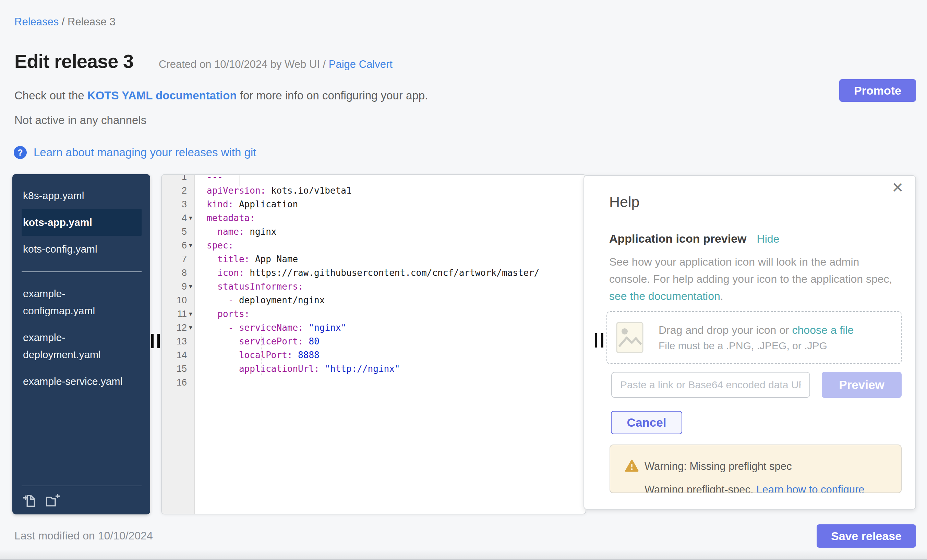 Image resolution: width=927 pixels, height=560 pixels. Describe the element at coordinates (178, 341) in the screenshot. I see `gutter-line: 13` at that location.